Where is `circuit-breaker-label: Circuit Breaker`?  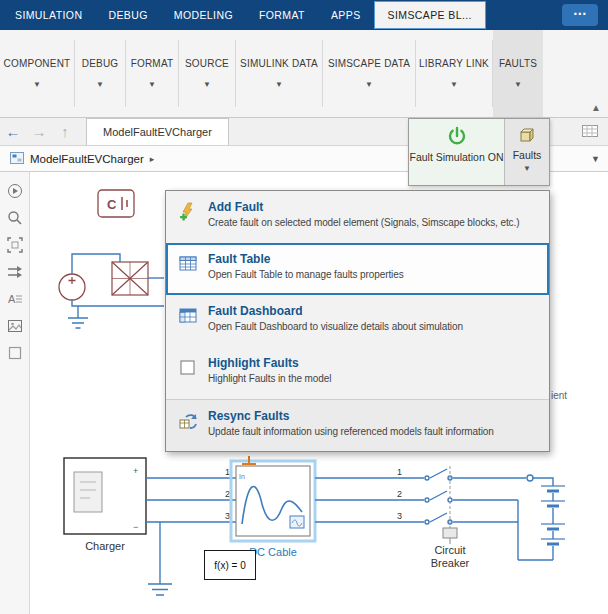 circuit-breaker-label: Circuit Breaker is located at coordinates (450, 556).